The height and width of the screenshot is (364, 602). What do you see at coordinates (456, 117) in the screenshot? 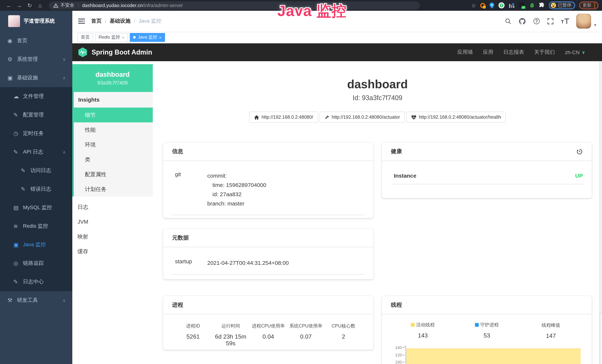
I see `health-url-button: http://192.168.0.2:48080/actuator/health` at bounding box center [456, 117].